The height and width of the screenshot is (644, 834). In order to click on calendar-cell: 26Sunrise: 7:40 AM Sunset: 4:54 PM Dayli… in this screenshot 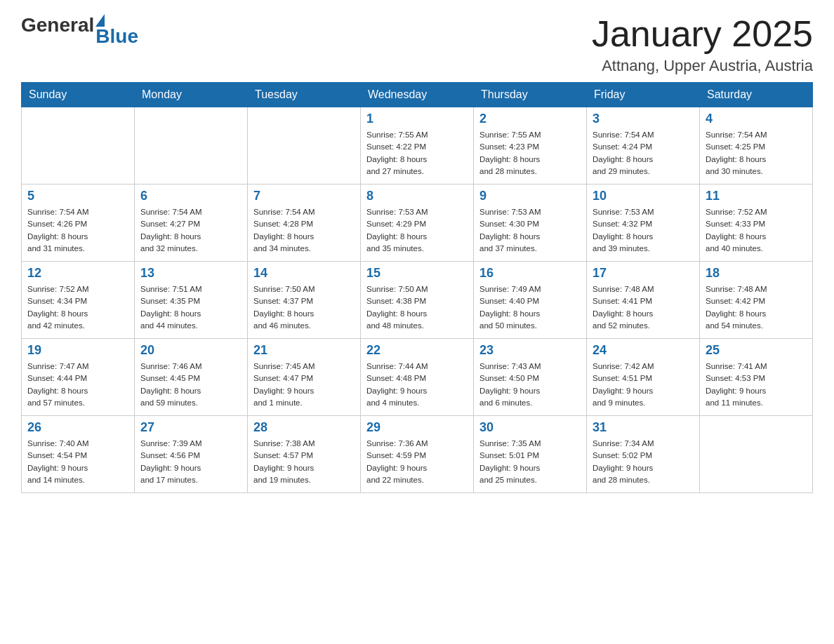, I will do `click(79, 455)`.